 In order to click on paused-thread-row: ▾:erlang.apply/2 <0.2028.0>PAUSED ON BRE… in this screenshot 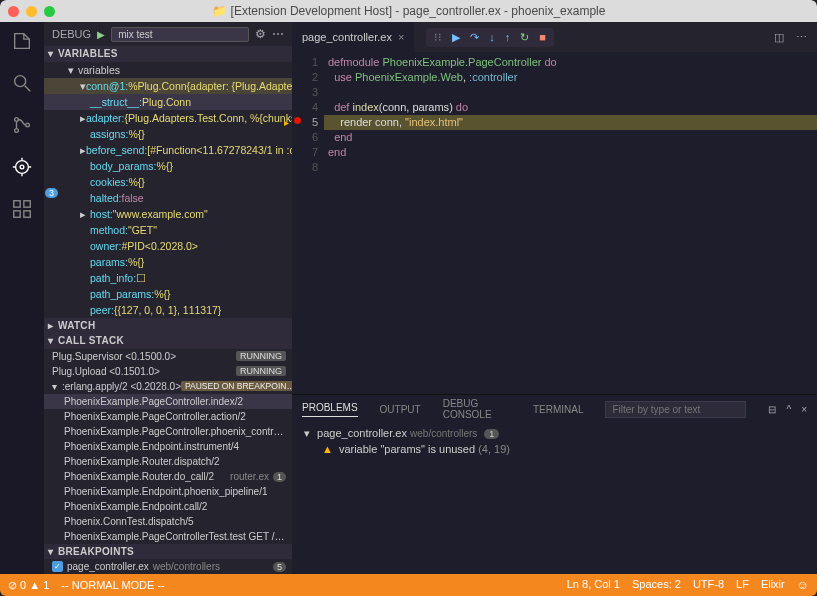, I will do `click(168, 386)`.